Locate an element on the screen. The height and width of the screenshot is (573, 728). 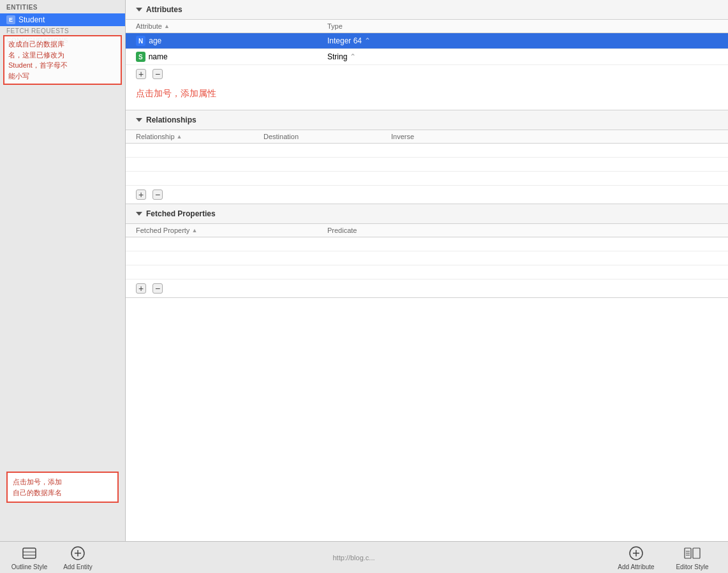
attribute-type-age: Integer 64 is located at coordinates (345, 41).